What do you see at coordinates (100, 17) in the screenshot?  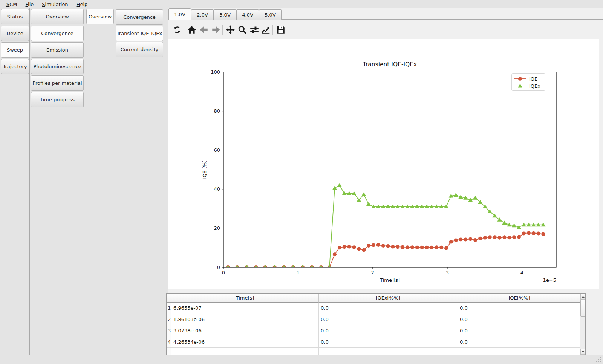 I see `nav-tab-overview-2: Overview` at bounding box center [100, 17].